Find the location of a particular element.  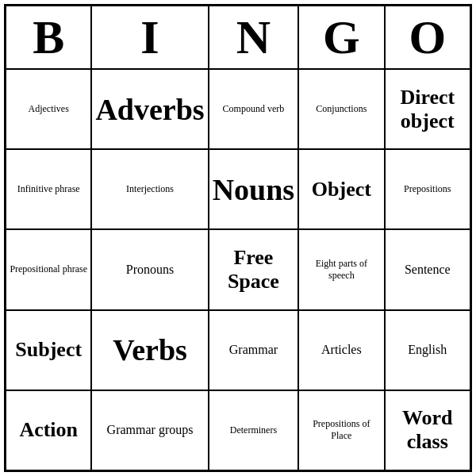

cell-r2c4: Object is located at coordinates (341, 189).